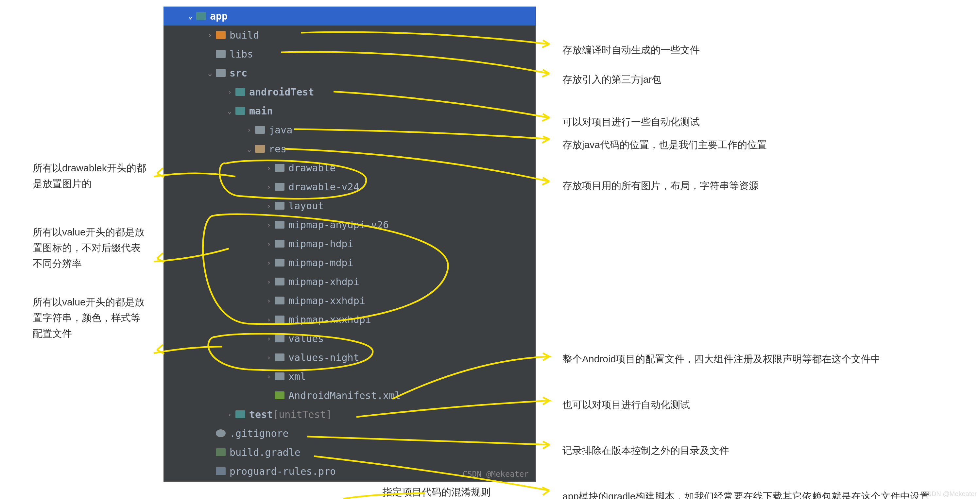 The image size is (980, 499). I want to click on note-gradle: app模块的gradle构建脚本，如我们经常要在线下载其它依赖包就是在这个文件中…, so click(750, 494).